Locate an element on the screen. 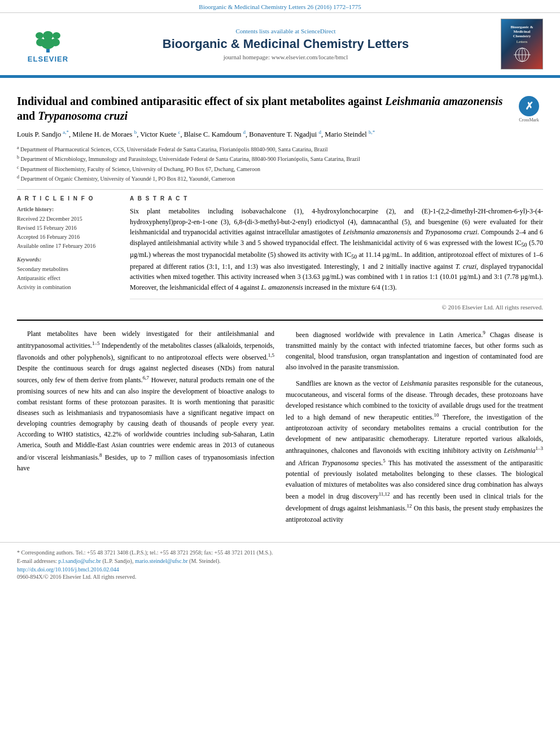 Image resolution: width=560 pixels, height=747 pixels. contents-line: Contents lists available at ScienceDirec… is located at coordinates (286, 31).